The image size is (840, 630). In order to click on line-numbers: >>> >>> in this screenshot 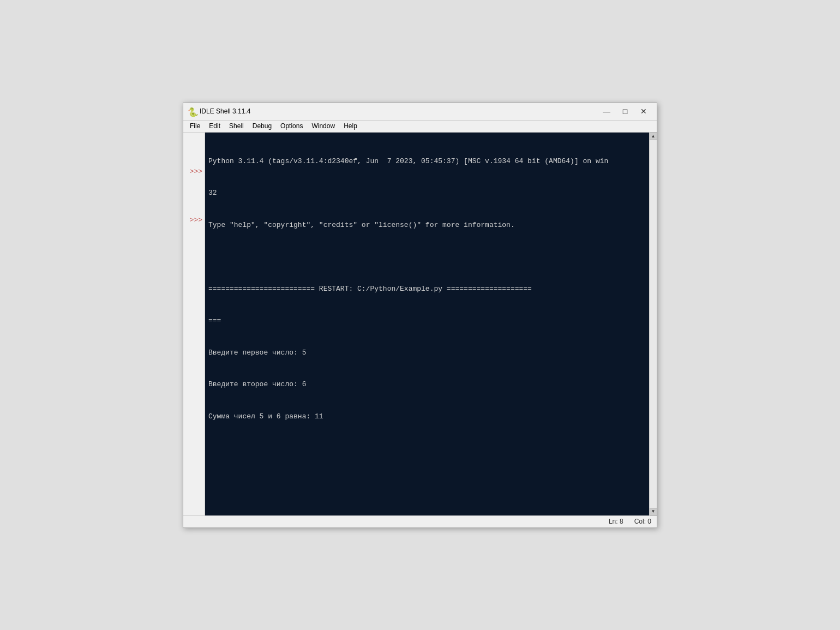, I will do `click(194, 324)`.